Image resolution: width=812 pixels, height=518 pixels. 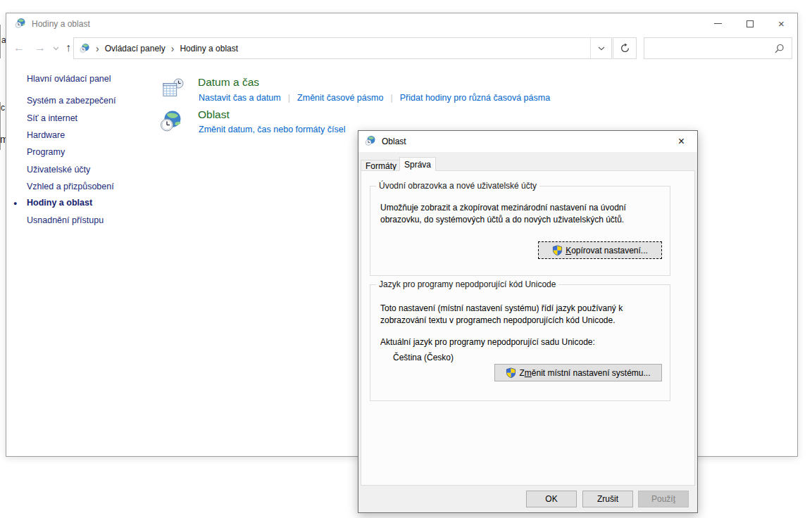 I want to click on sidebar-item-network-internet: Síť a internet, so click(x=52, y=118).